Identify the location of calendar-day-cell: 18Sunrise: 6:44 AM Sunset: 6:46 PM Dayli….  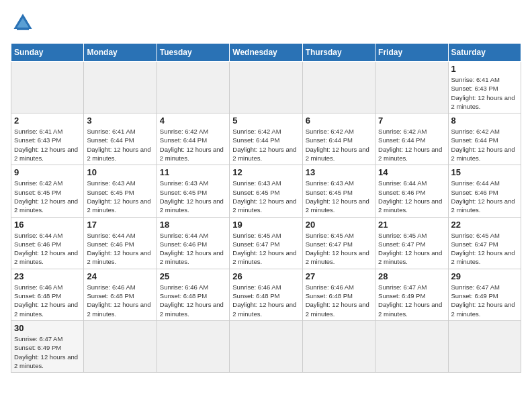
(193, 243).